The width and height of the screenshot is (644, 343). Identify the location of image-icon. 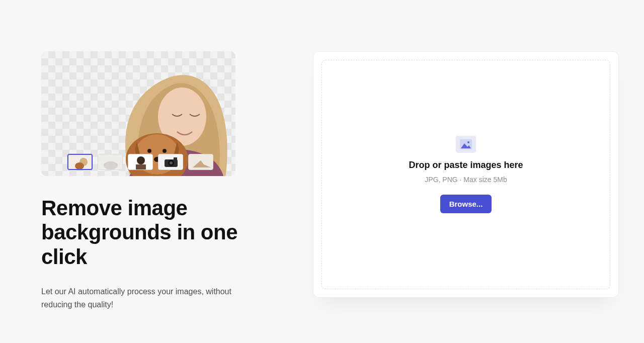
(466, 144).